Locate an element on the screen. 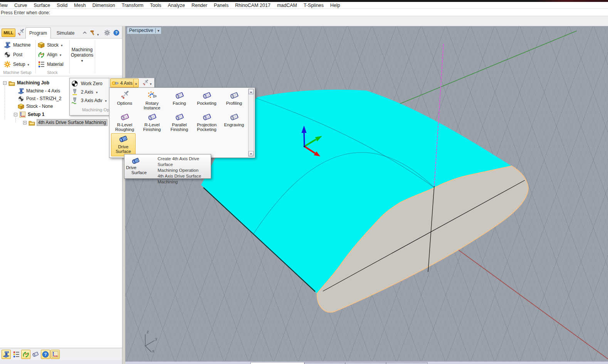  command-prompt: Press Enter when done: is located at coordinates (304, 12).